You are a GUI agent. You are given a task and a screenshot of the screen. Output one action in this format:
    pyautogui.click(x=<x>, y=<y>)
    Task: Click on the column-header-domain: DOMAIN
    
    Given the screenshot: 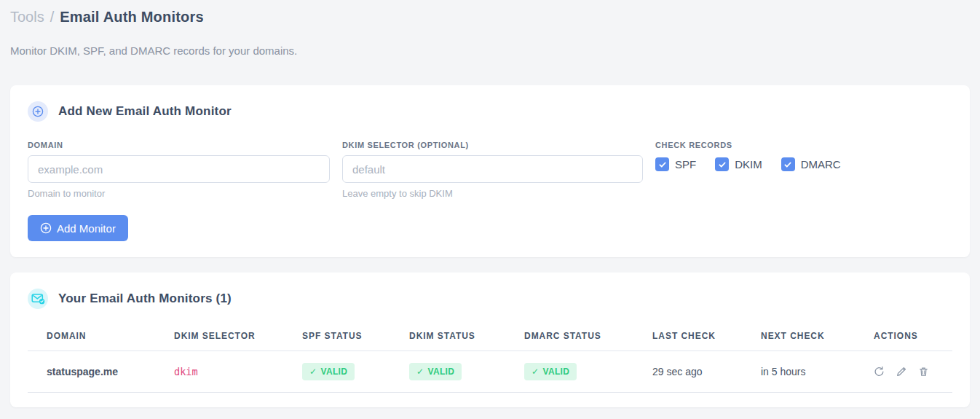 What is the action you would take?
    pyautogui.click(x=92, y=338)
    